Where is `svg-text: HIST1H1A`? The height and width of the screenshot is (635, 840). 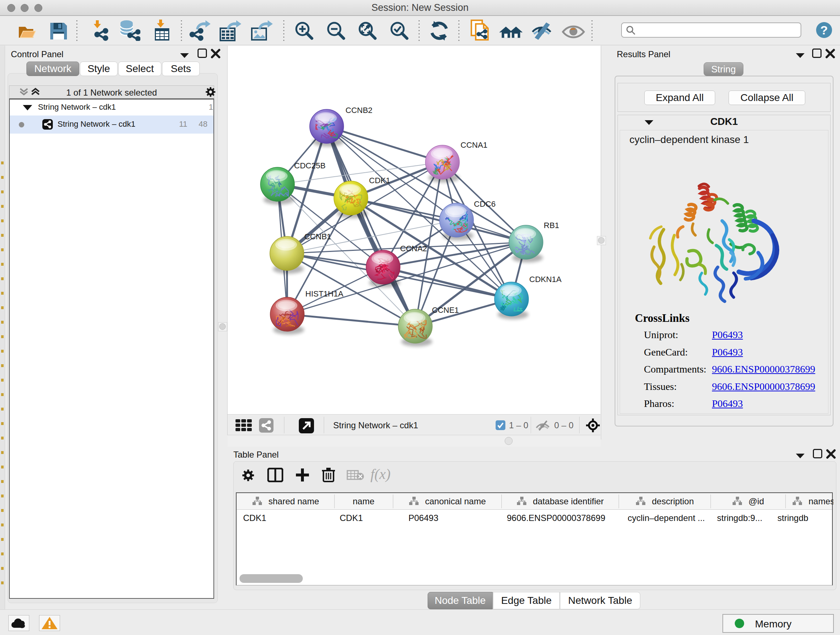 svg-text: HIST1H1A is located at coordinates (324, 294).